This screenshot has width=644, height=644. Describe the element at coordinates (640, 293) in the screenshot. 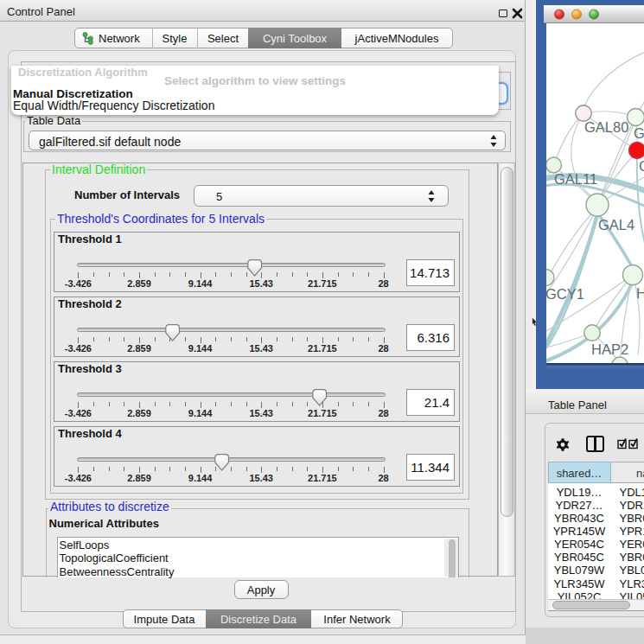

I see `svg-text: H` at that location.